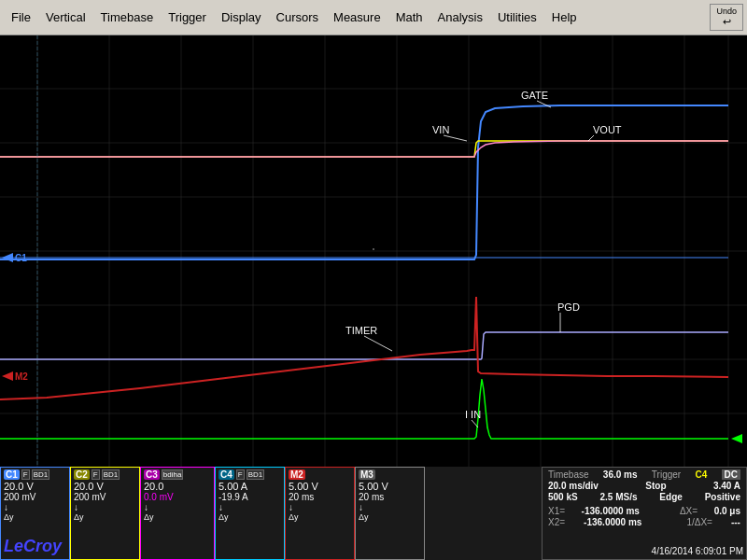 This screenshot has width=747, height=560. What do you see at coordinates (726, 17) in the screenshot?
I see `undo-button: Undo ↩` at bounding box center [726, 17].